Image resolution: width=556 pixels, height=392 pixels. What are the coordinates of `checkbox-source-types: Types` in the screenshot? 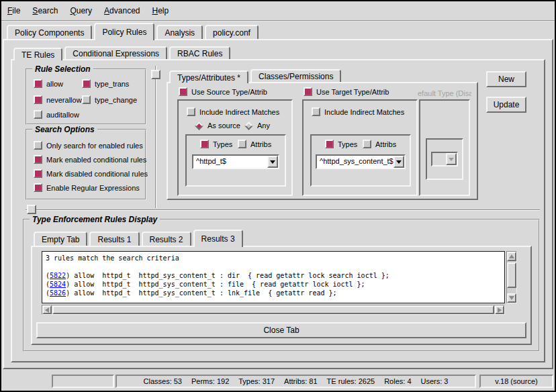 It's located at (216, 144).